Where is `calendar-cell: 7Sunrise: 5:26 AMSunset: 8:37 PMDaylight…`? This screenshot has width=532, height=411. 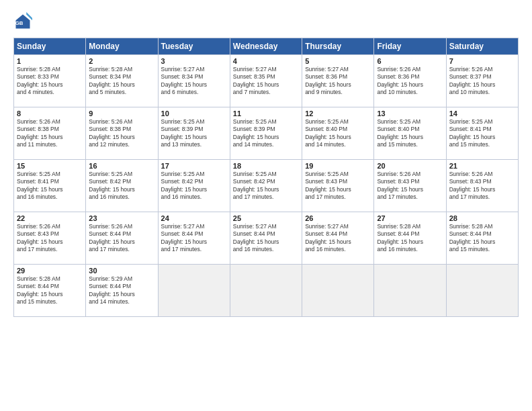
calendar-cell: 7Sunrise: 5:26 AMSunset: 8:37 PMDaylight… is located at coordinates (482, 81).